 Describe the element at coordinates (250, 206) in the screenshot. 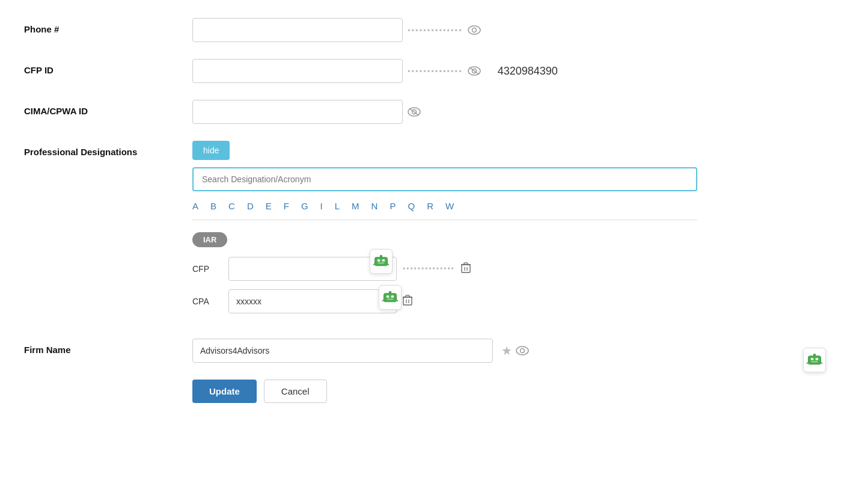

I see `alpha-D: D` at that location.